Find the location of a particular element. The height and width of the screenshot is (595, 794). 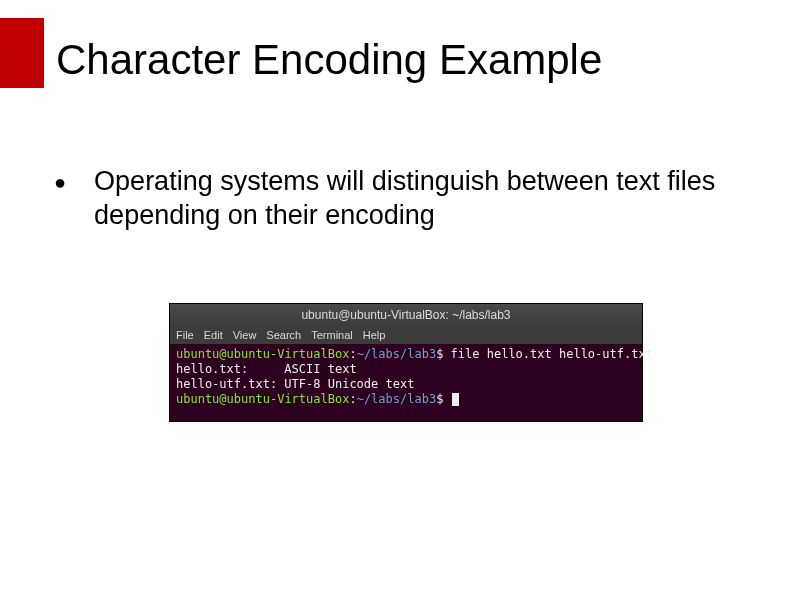

prompt-colon-2: : is located at coordinates (352, 399).